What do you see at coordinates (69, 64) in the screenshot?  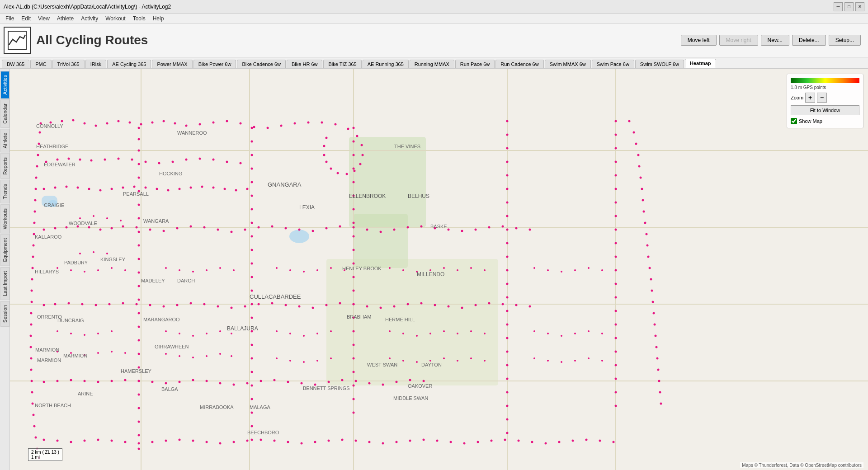 I see `tab-trivol-365: TriVol 365` at bounding box center [69, 64].